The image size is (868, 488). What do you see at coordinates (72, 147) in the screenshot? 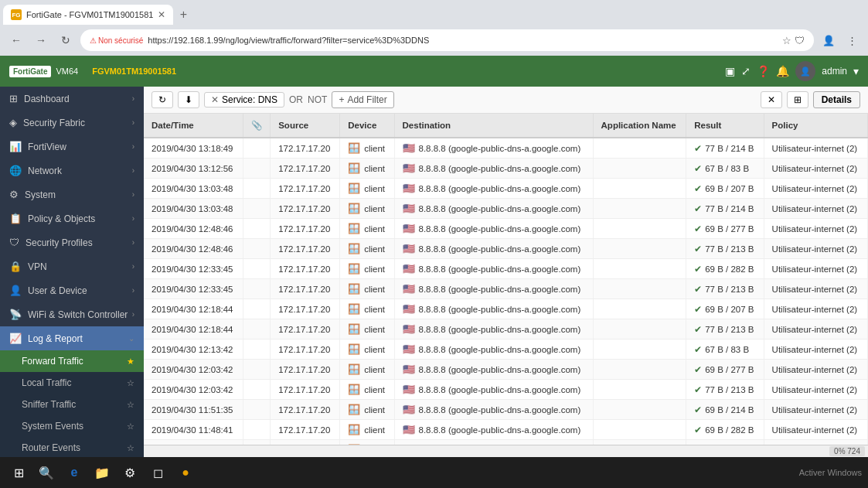
I see `sidebar-item-fortiview: 📊 FortiView ›` at bounding box center [72, 147].